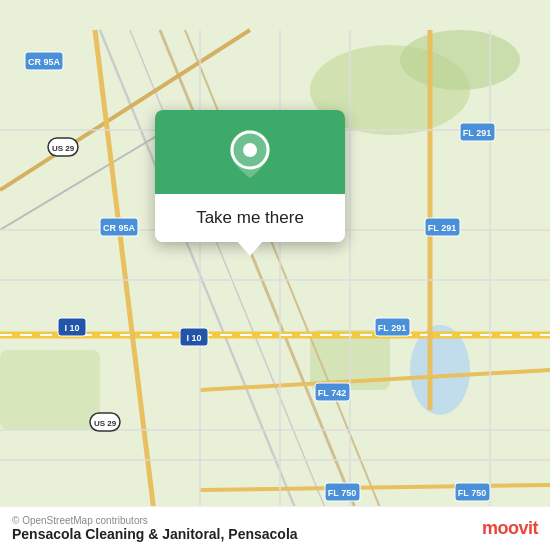 This screenshot has width=550, height=550. Describe the element at coordinates (332, 393) in the screenshot. I see `svg-text: FL 742` at that location.